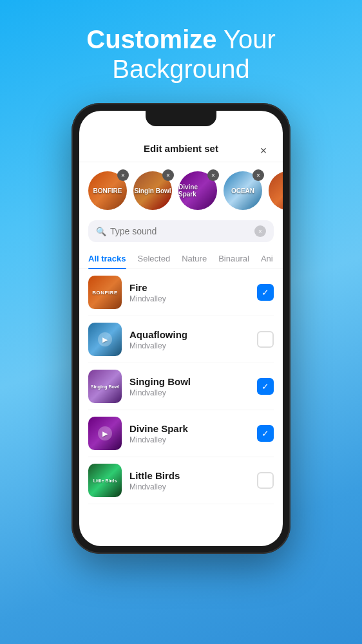 This screenshot has height=644, width=362. Describe the element at coordinates (213, 175) in the screenshot. I see `chip-divine-remove: ×` at that location.